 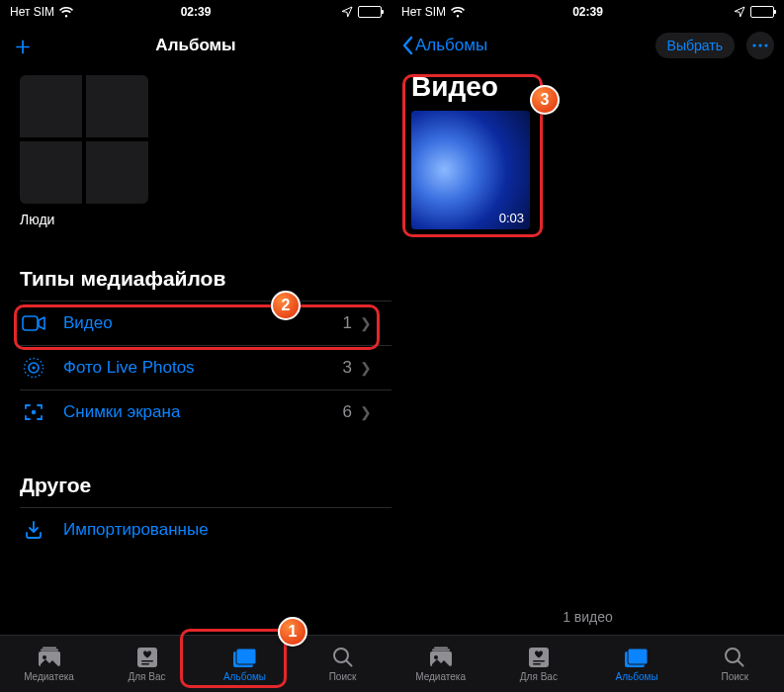 I want to click on ellipsis-icon, so click(x=760, y=45).